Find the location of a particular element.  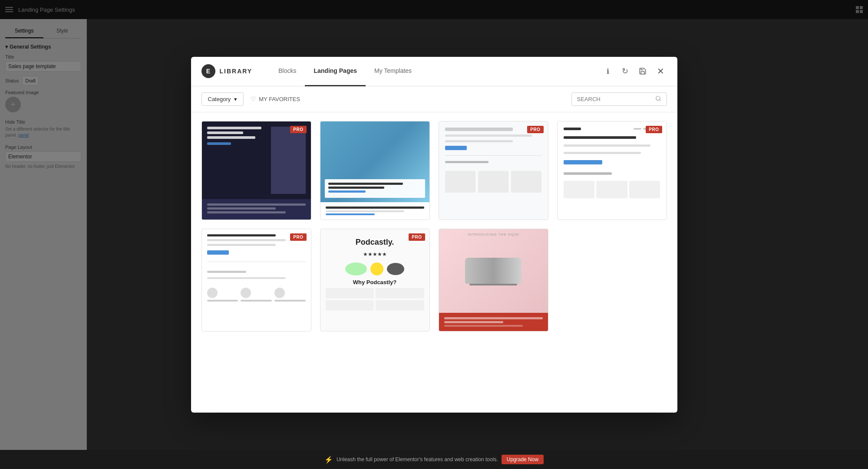

modal-header-actions: ℹ ↻ ✕ is located at coordinates (635, 71).